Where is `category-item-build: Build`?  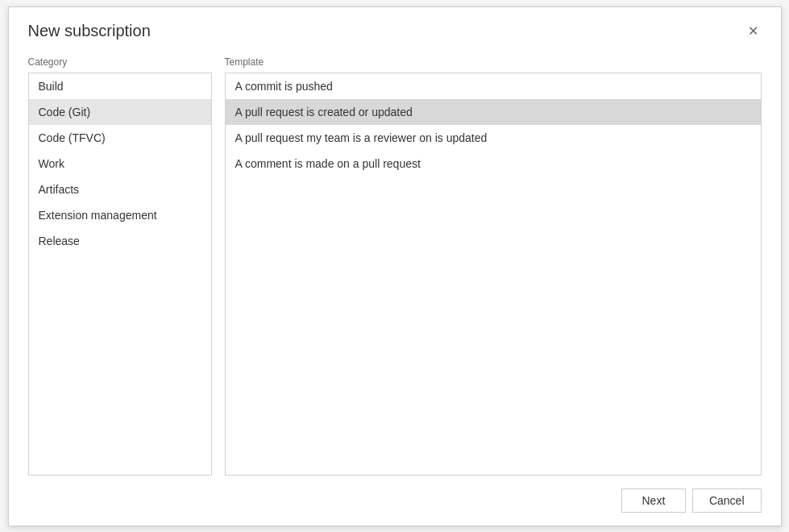
category-item-build: Build is located at coordinates (120, 86).